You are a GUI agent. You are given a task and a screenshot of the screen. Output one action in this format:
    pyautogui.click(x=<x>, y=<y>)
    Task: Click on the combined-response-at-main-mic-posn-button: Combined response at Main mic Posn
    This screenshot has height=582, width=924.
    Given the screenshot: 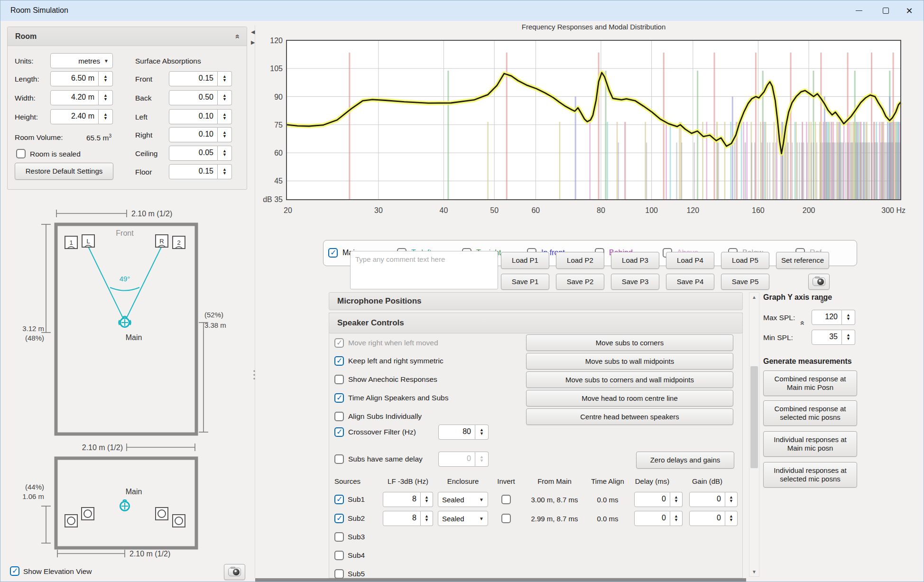 What is the action you would take?
    pyautogui.click(x=810, y=383)
    